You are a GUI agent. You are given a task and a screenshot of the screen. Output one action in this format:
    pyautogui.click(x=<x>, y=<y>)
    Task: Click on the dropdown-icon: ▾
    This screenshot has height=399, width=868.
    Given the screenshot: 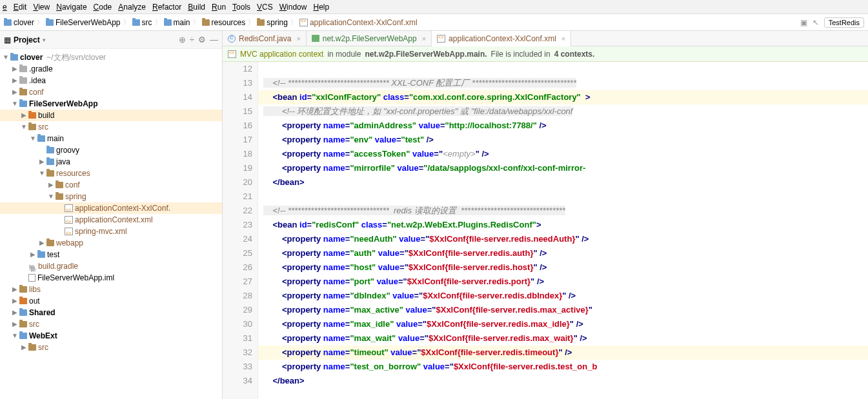 What is the action you would take?
    pyautogui.click(x=44, y=40)
    